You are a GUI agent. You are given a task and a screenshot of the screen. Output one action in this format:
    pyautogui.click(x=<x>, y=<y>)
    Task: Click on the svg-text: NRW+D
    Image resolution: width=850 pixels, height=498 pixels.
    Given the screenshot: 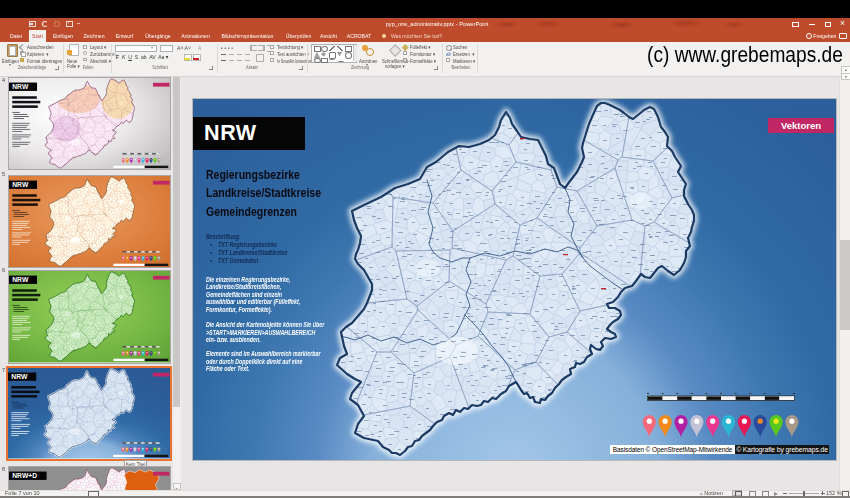 What is the action you would take?
    pyautogui.click(x=24, y=476)
    